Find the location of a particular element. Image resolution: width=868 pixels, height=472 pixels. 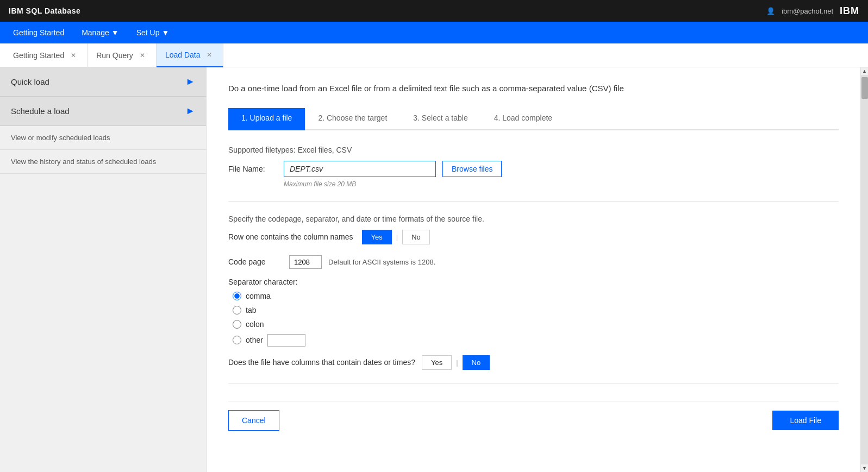

toggle-yes-button: Yes is located at coordinates (377, 237).